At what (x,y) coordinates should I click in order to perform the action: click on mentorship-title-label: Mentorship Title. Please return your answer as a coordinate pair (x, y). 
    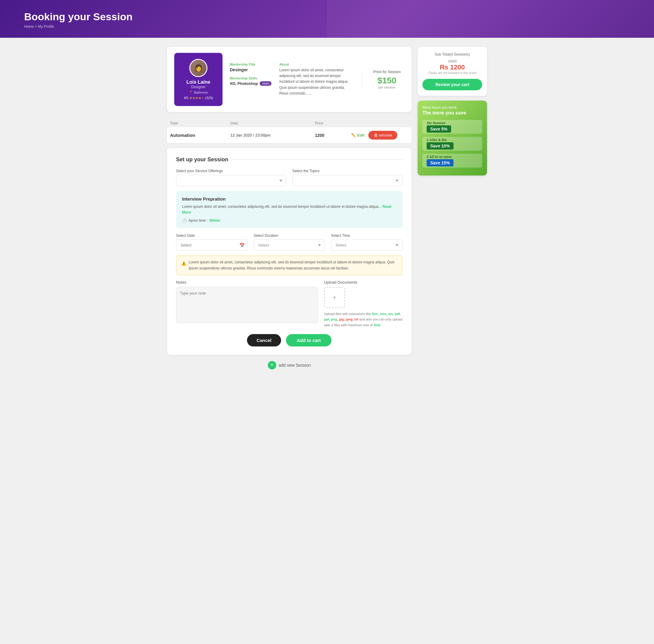
    Looking at the image, I should click on (251, 64).